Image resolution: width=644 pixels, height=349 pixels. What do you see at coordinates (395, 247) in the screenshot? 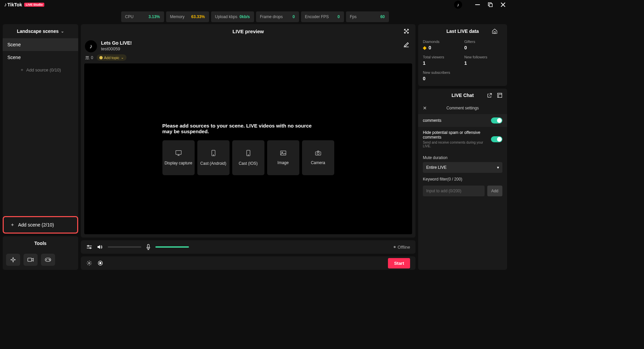
I see `status-dot-icon` at bounding box center [395, 247].